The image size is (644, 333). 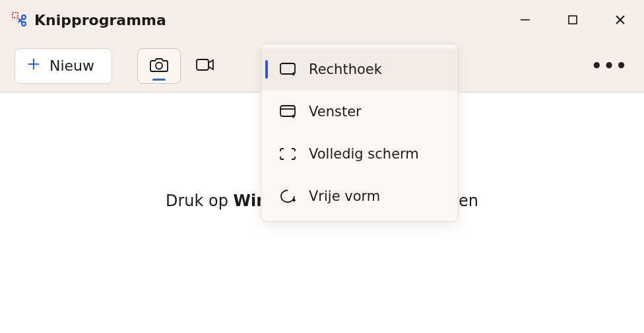 What do you see at coordinates (205, 66) in the screenshot?
I see `video-mode-button` at bounding box center [205, 66].